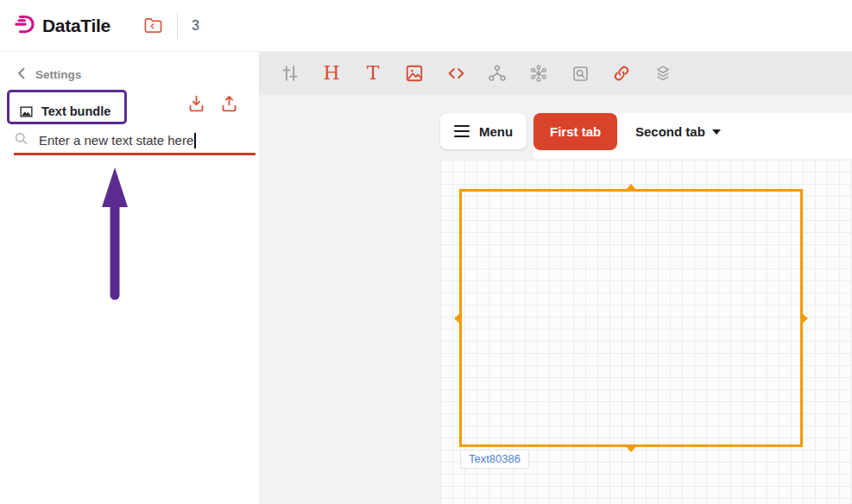 This screenshot has height=504, width=852. I want to click on resize-handle-left, so click(458, 318).